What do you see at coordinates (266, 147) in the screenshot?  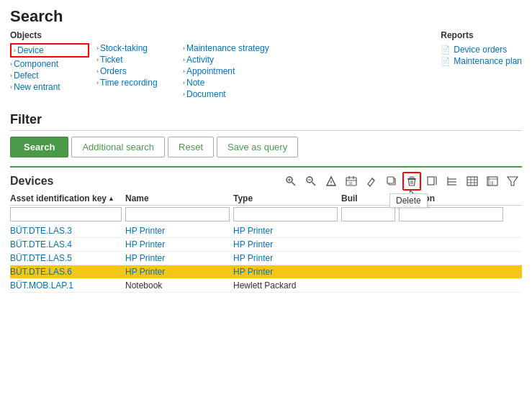 I see `filter-buttons: Search Additional search Reset Save as q…` at bounding box center [266, 147].